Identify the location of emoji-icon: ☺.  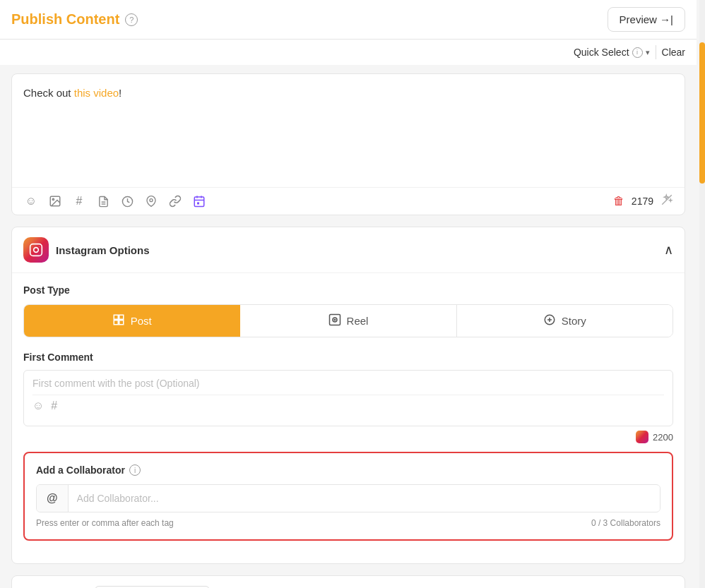
(31, 201).